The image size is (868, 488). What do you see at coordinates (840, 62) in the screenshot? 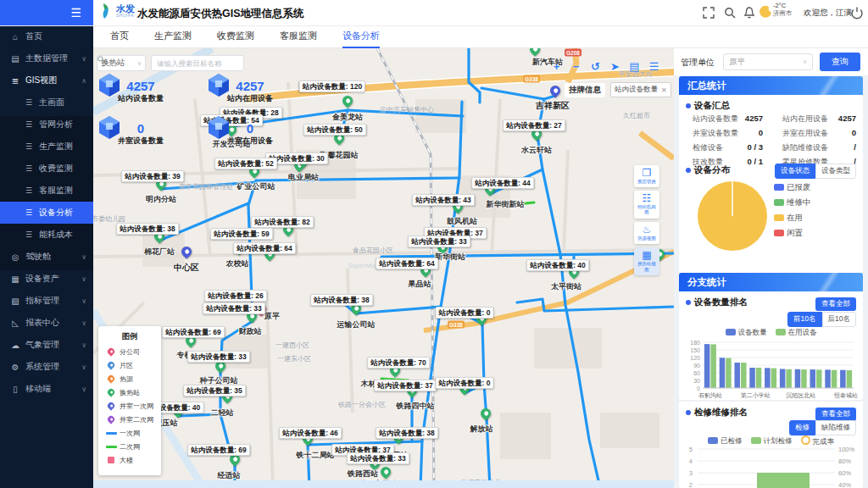
I see `query-button: 查询` at bounding box center [840, 62].